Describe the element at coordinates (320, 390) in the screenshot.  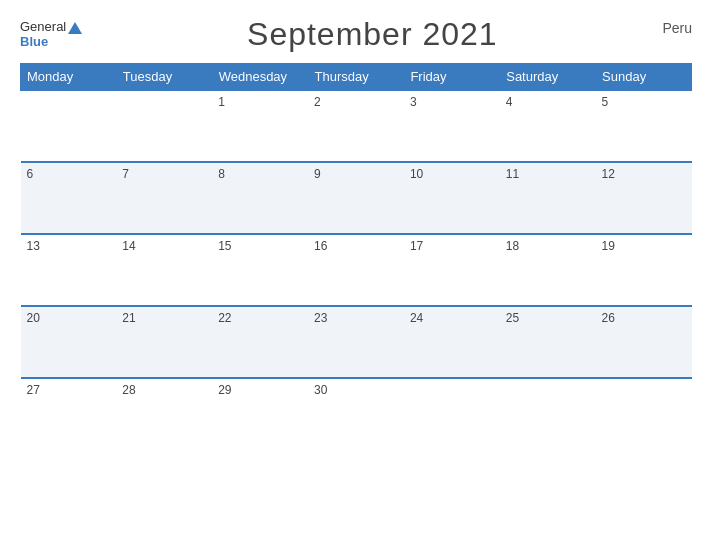
I see `day-number: 30` at that location.